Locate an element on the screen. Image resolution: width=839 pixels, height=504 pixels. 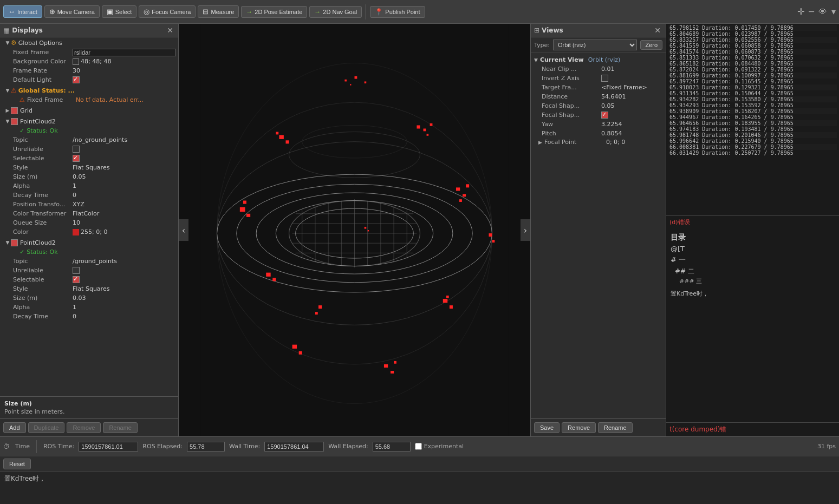
pc2-style-row: Style Flat Squares is located at coordinates (89, 289).